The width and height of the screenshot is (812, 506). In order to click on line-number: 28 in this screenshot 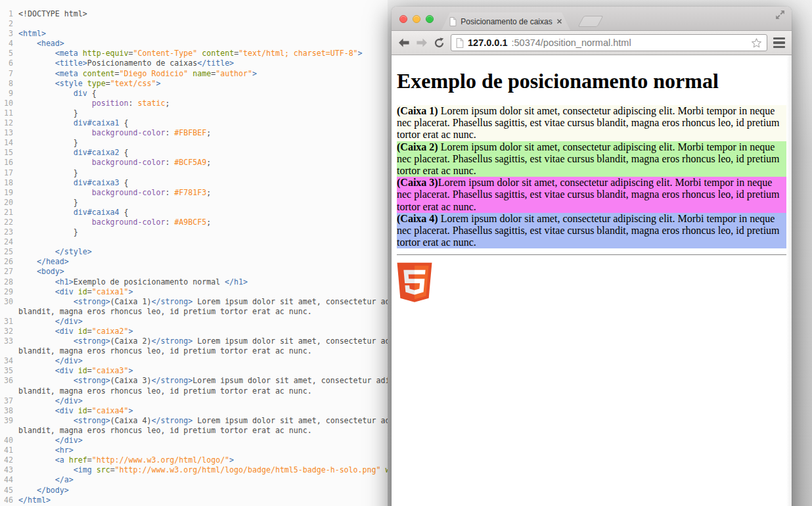, I will do `click(7, 283)`.